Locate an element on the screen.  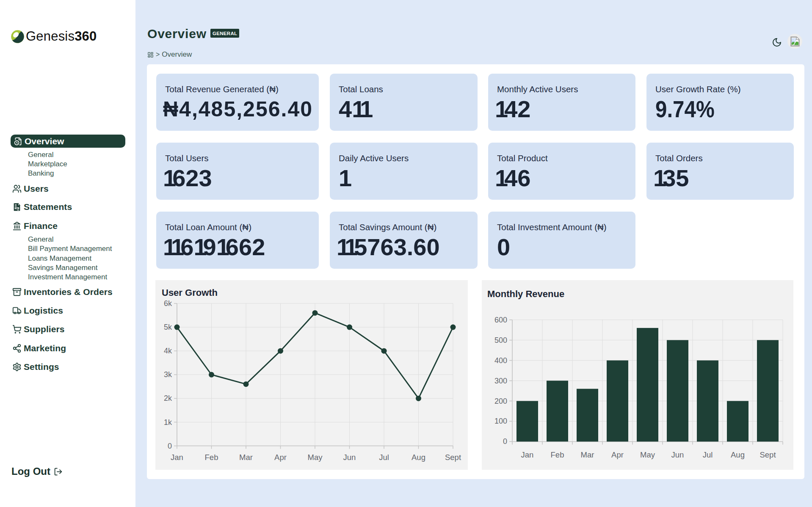
svg-text: User Growth is located at coordinates (190, 293).